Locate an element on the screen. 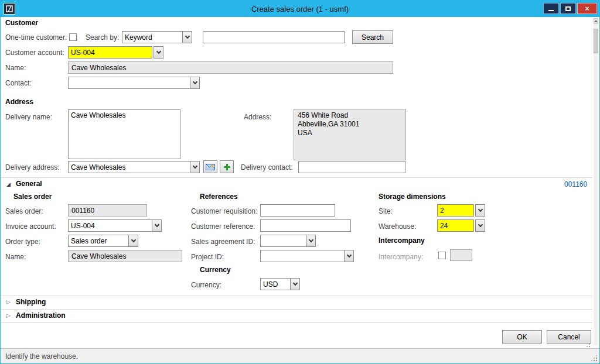 The height and width of the screenshot is (364, 600). order-type-select: Sales order is located at coordinates (103, 241).